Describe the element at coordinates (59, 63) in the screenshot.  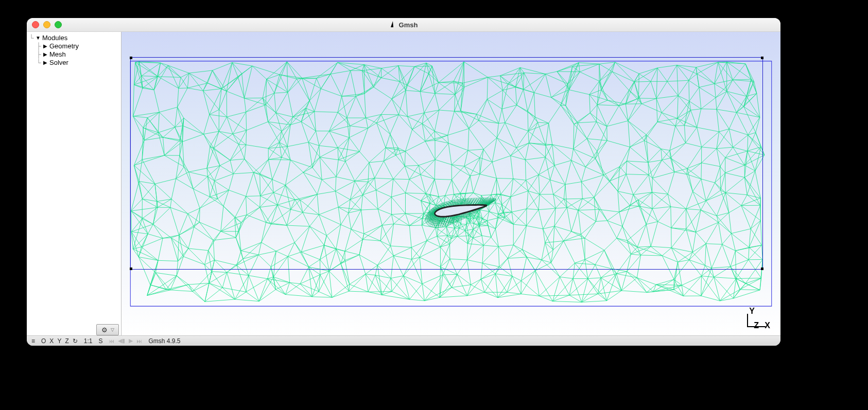
I see `tree-label: Solver` at that location.